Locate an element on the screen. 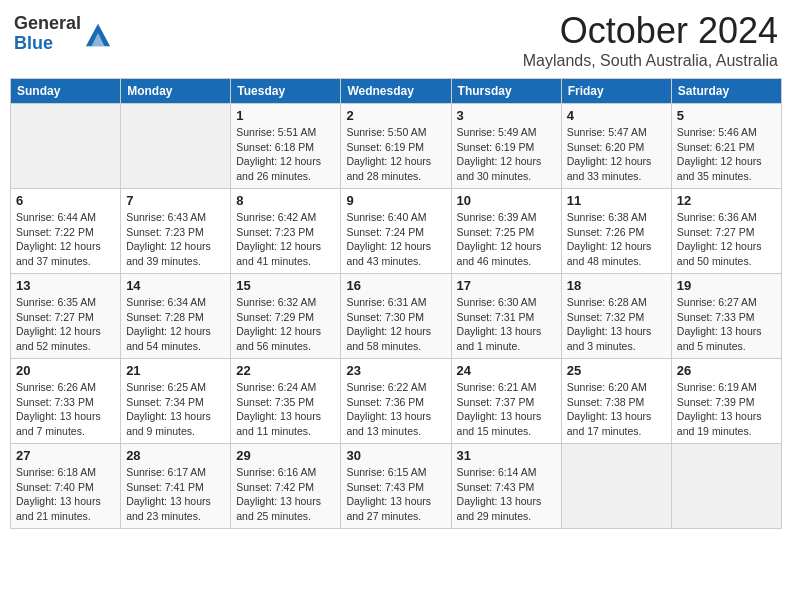 The image size is (792, 612). day-number: 28 is located at coordinates (176, 456).